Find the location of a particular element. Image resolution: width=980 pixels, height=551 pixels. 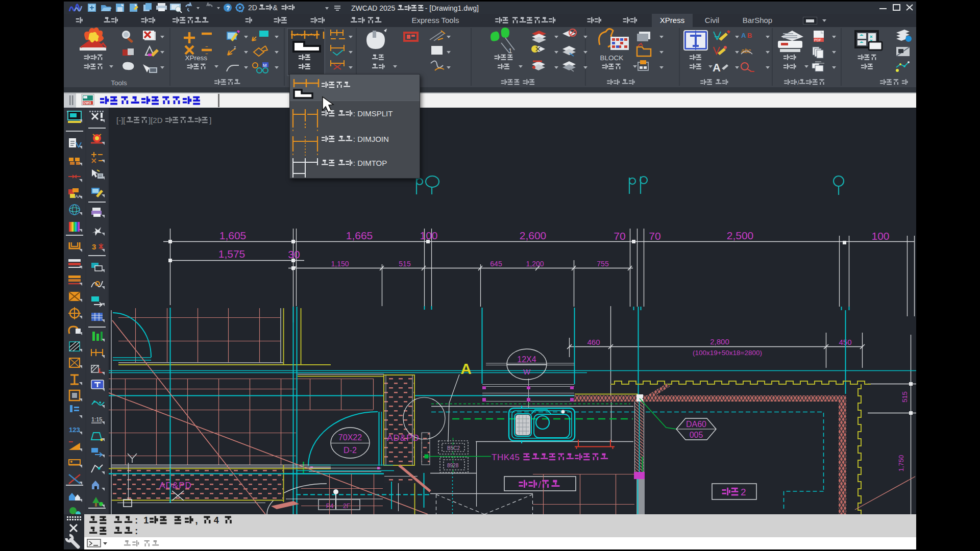

svg-text: B is located at coordinates (749, 36).